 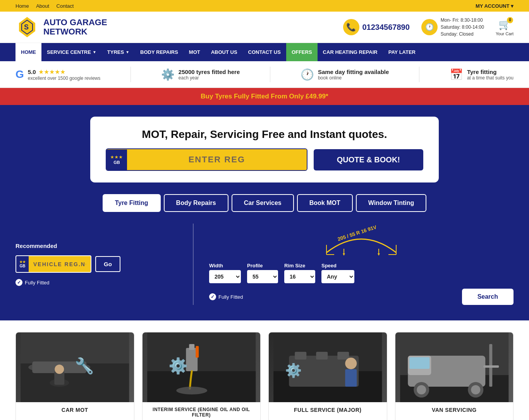 I want to click on clock-icon: 🕐, so click(x=429, y=27).